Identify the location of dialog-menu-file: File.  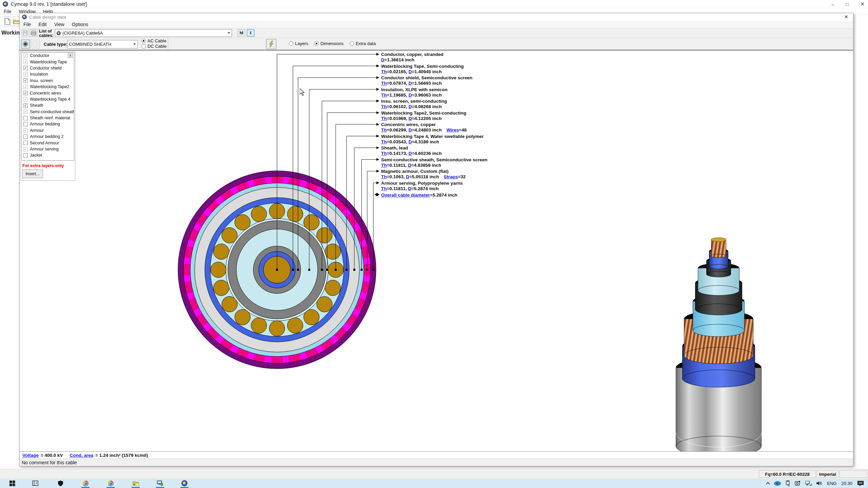
(27, 24).